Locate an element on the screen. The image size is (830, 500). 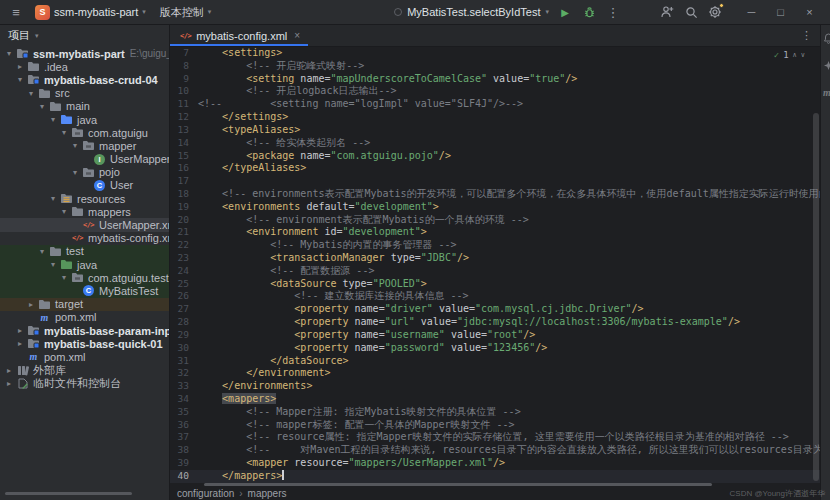
code-line-35: 35 <!-- Mapper注册: 指定Mybatis映射文件的具体位置 --> is located at coordinates (495, 412).